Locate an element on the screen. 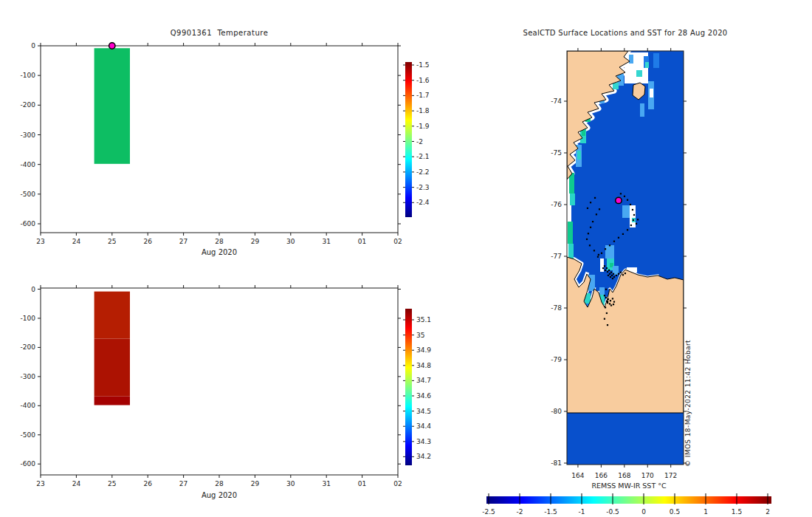 This screenshot has height=517, width=812. svg-text: -81 is located at coordinates (557, 463).